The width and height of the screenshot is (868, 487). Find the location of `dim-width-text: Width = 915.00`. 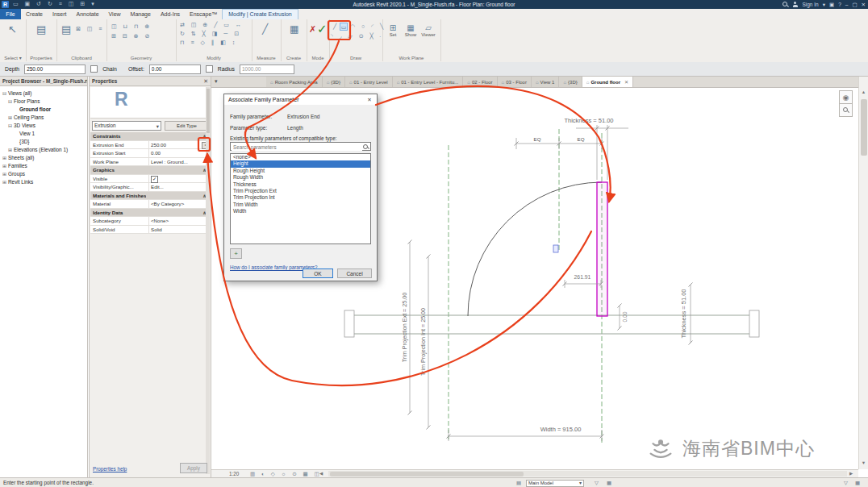

dim-width-text: Width = 915.00 is located at coordinates (561, 429).